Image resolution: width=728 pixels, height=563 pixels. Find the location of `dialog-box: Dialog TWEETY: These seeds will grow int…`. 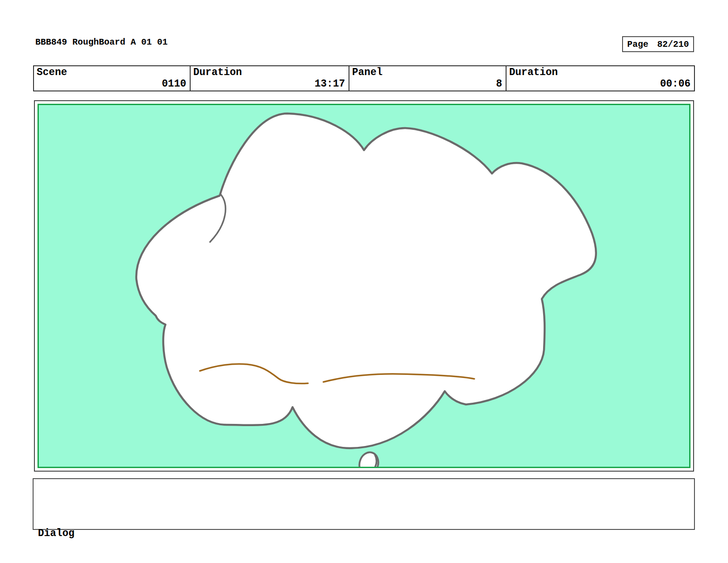

dialog-box: Dialog TWEETY: These seeds will grow int… is located at coordinates (364, 504).